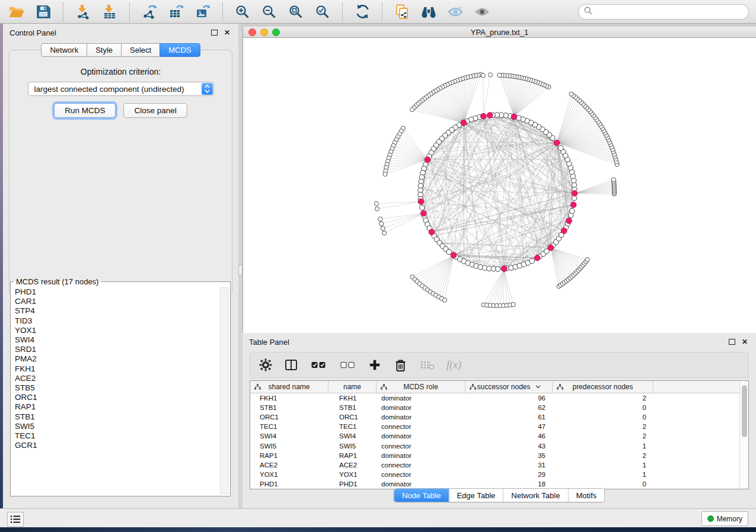 The height and width of the screenshot is (532, 756). I want to click on mcds-result-item: PHD1, so click(116, 292).